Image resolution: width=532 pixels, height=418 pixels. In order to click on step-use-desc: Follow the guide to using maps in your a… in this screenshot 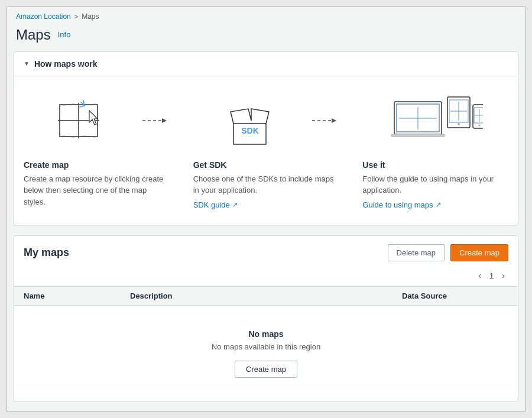, I will do `click(435, 184)`.